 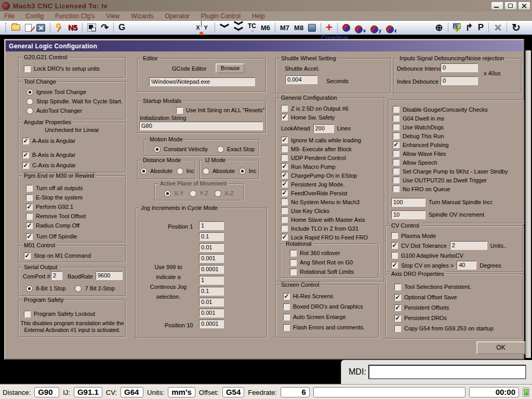 I want to click on gcode-icon: G, so click(x=122, y=28).